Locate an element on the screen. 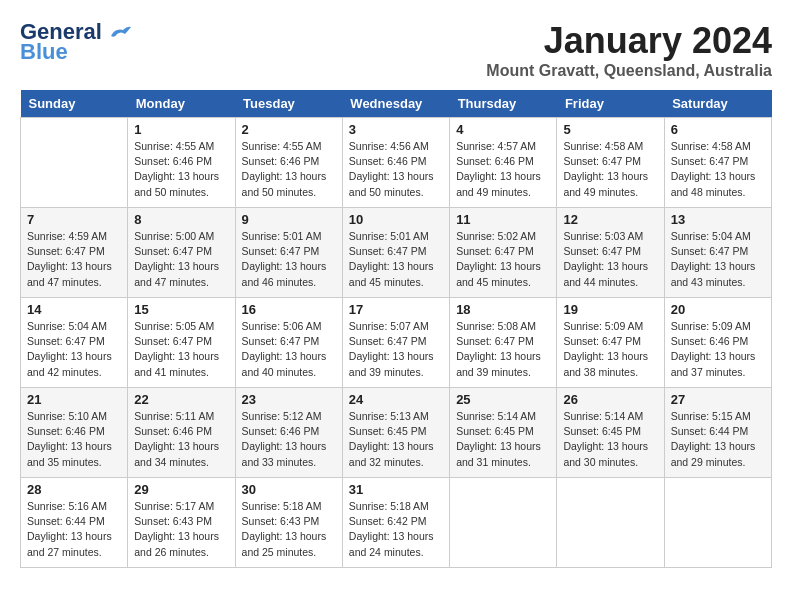 This screenshot has height=612, width=792. day-number: 20 is located at coordinates (718, 310).